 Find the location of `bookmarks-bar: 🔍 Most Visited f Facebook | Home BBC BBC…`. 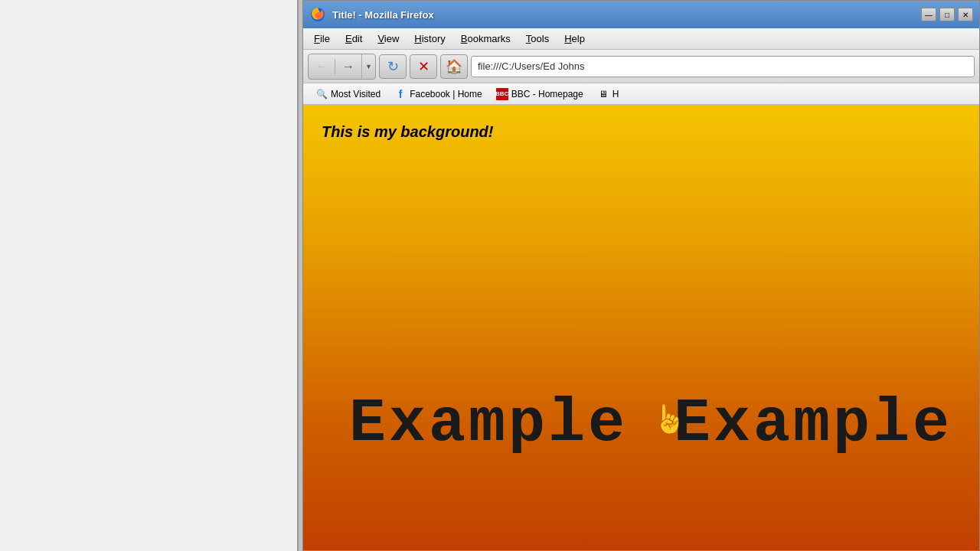

bookmarks-bar: 🔍 Most Visited f Facebook | Home BBC BBC… is located at coordinates (642, 94).